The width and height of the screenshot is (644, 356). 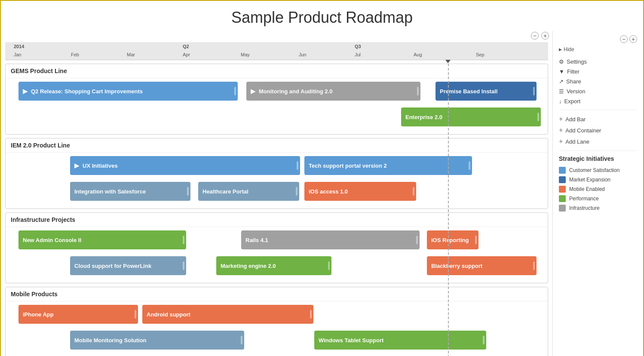 I want to click on add-label: Add Lane, so click(x=577, y=142).